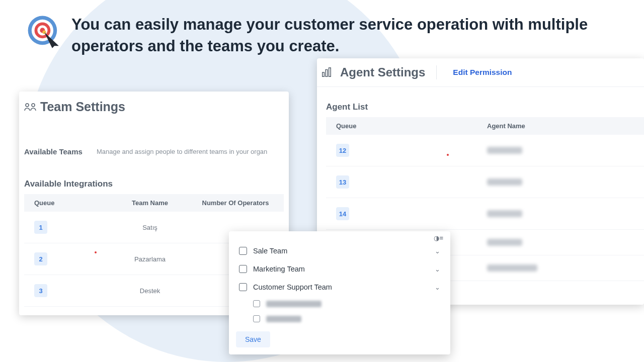 This screenshot has height=362, width=644. Describe the element at coordinates (41, 291) in the screenshot. I see `queue-badge: 3` at that location.